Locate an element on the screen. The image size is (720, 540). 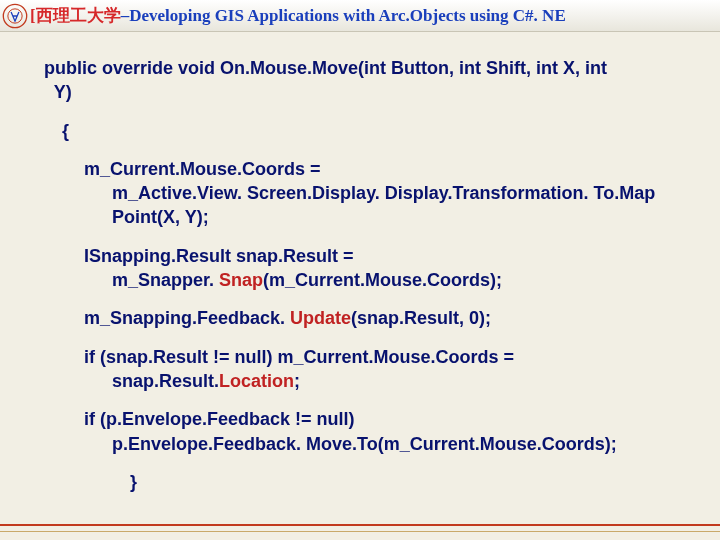
stmt-snap: ISnapping.Result snap.Result = m_Snapper… is located at coordinates (360, 268).